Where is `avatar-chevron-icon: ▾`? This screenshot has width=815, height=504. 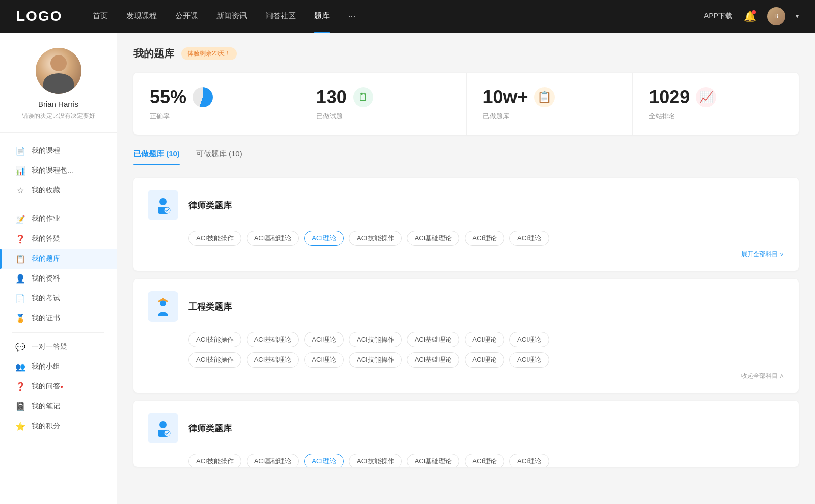
avatar-chevron-icon: ▾ is located at coordinates (797, 16).